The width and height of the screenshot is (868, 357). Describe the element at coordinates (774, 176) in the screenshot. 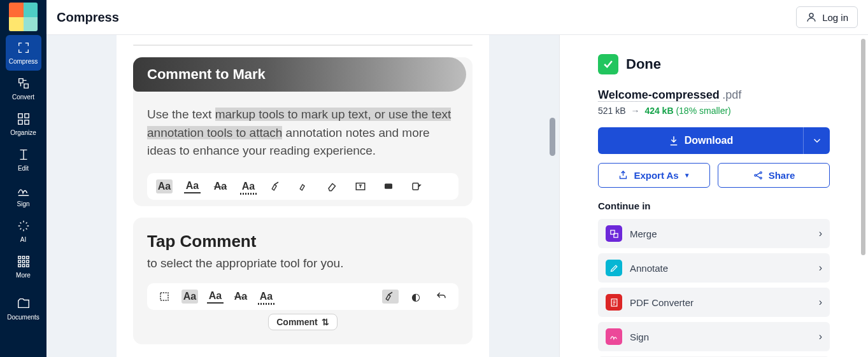

I see `share-button: Share` at that location.